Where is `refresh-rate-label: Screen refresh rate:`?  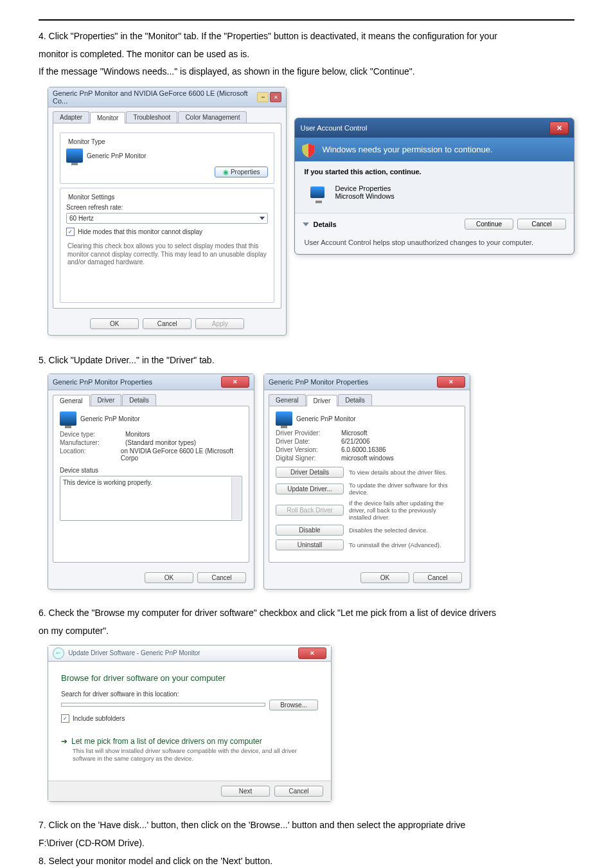
refresh-rate-label: Screen refresh rate: is located at coordinates (167, 207).